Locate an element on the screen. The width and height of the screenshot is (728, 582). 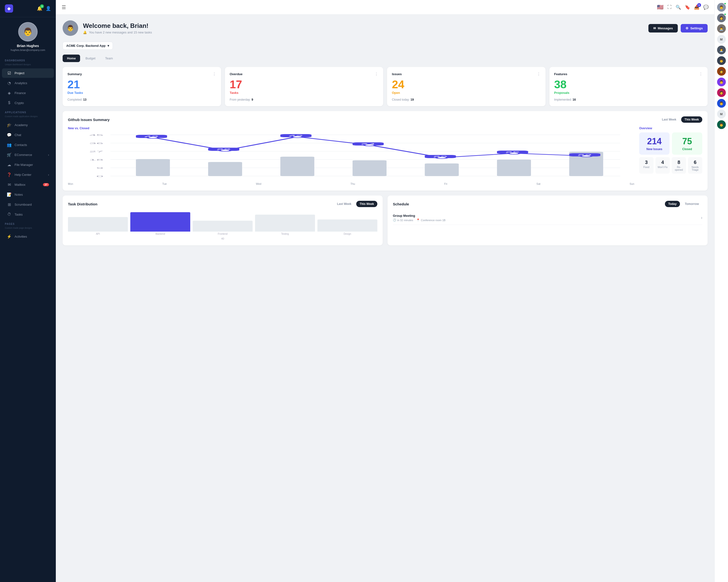
sidebar-item-finance: ◈ Finance is located at coordinates (28, 93).